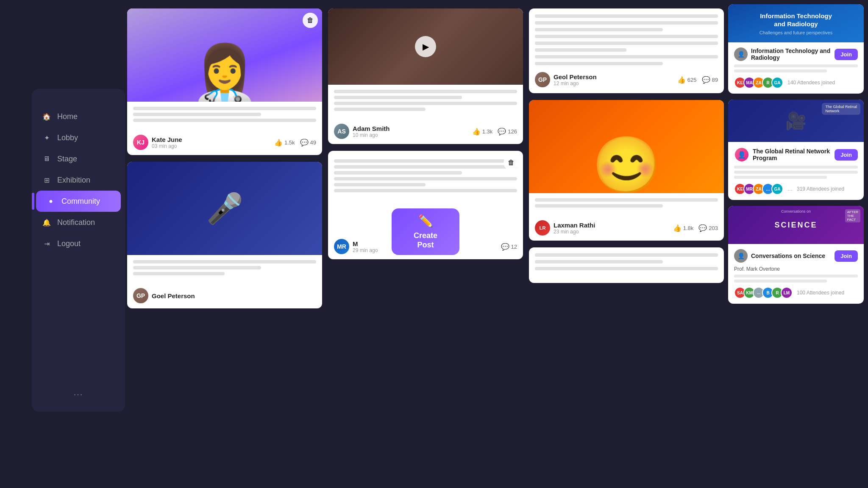 This screenshot has width=868, height=488. Describe the element at coordinates (796, 269) in the screenshot. I see `speaker-name-science: Prof. Mark Overtone` at that location.